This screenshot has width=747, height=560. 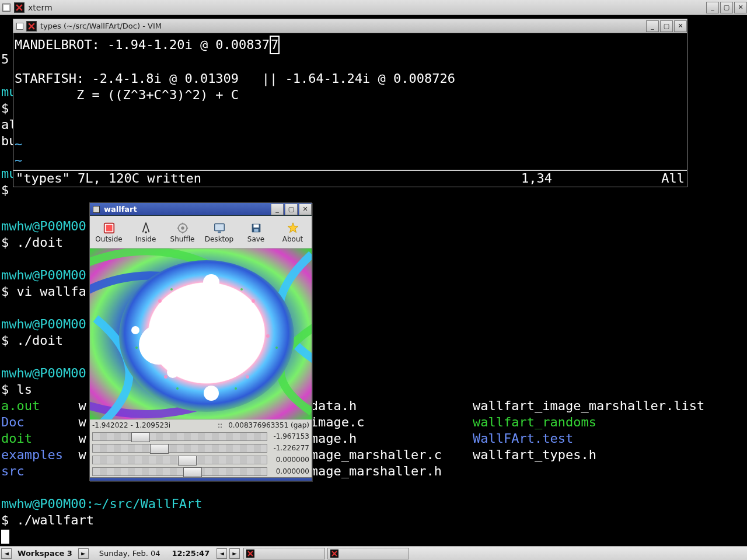 I want to click on coord-gap: 0.008376963351 (gap), so click(x=268, y=425).